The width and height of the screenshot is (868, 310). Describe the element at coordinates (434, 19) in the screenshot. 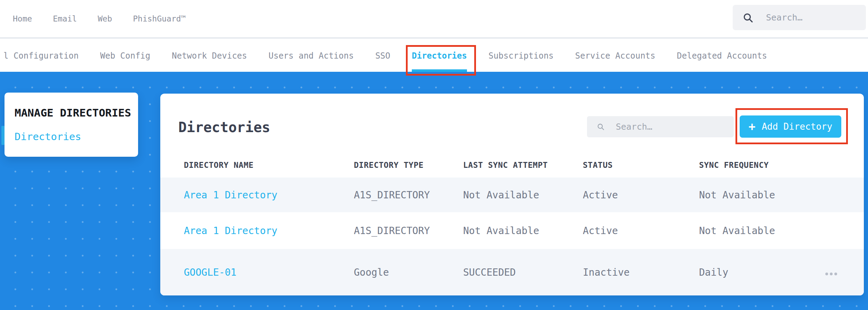

I see `top-nav: Home Email Web PhishGuard™` at that location.